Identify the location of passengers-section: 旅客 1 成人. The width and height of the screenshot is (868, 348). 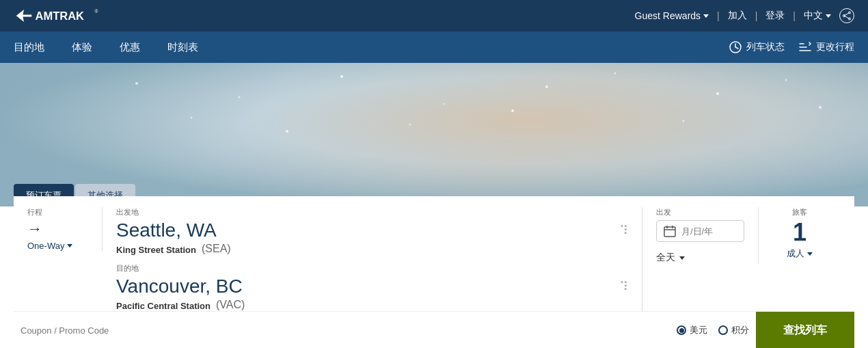
(800, 234).